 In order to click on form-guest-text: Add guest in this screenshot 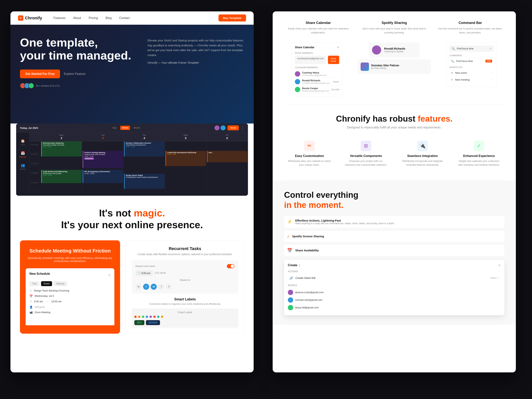, I will do `click(40, 307)`.